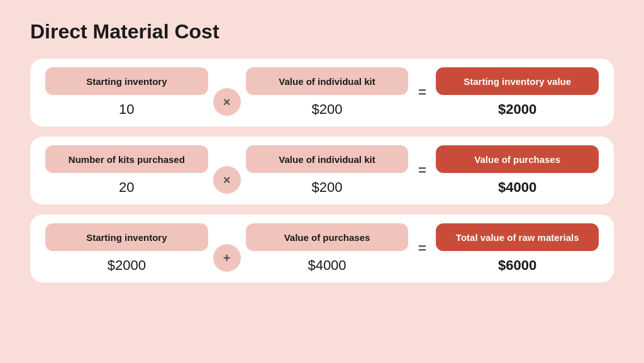 The height and width of the screenshot is (363, 644). Describe the element at coordinates (517, 237) in the screenshot. I see `cell-label-2-4: Total value of raw materials` at that location.